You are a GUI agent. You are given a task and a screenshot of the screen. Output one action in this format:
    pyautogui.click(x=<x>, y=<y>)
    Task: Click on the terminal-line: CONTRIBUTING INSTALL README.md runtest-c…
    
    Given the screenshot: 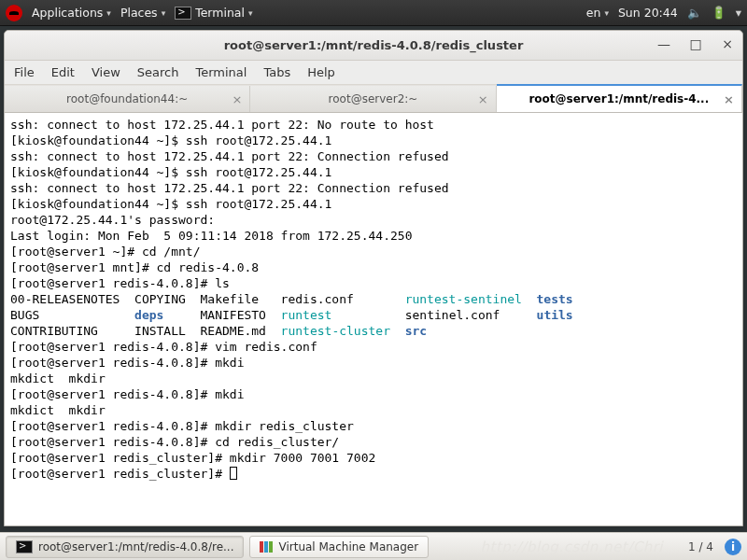 What is the action you would take?
    pyautogui.click(x=374, y=330)
    